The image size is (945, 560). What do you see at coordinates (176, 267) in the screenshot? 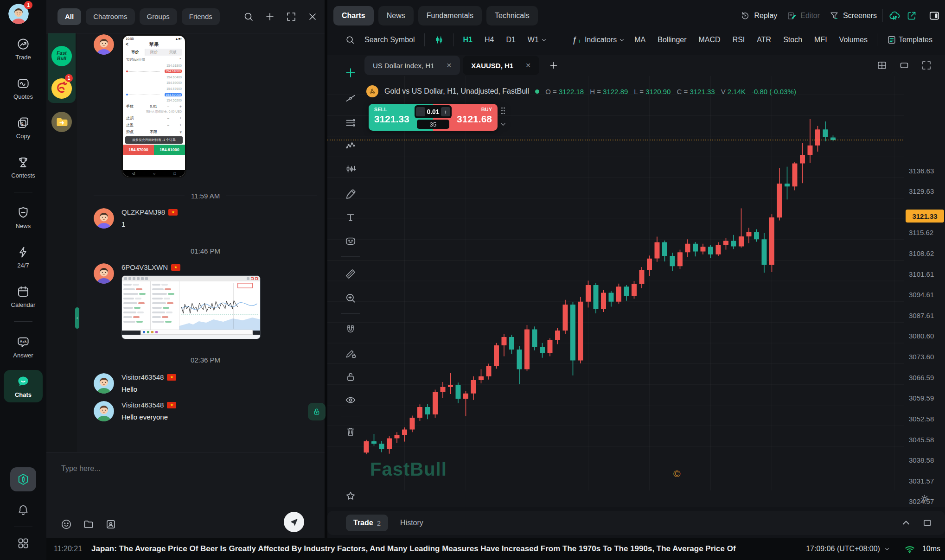
I see `china-flag-icon: ★` at bounding box center [176, 267].